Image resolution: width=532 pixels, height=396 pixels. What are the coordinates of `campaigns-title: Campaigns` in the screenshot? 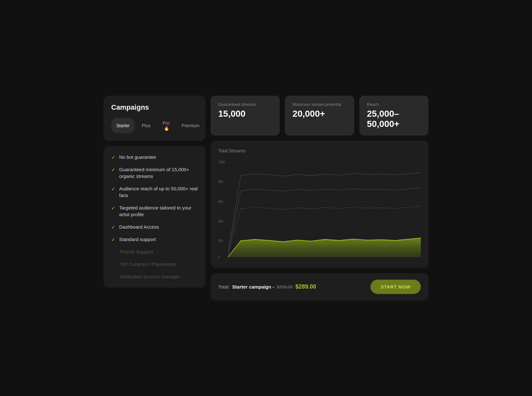 It's located at (155, 107).